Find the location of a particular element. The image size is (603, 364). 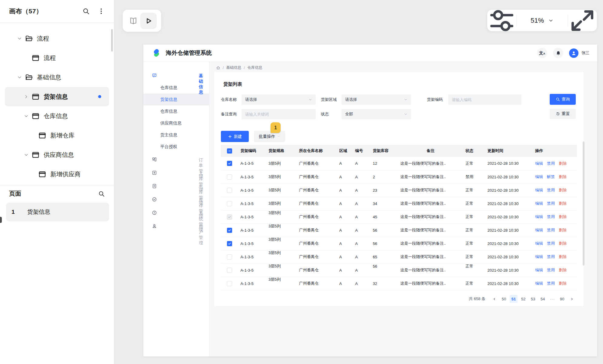

zoom-level-dropdown: 51% is located at coordinates (542, 21).